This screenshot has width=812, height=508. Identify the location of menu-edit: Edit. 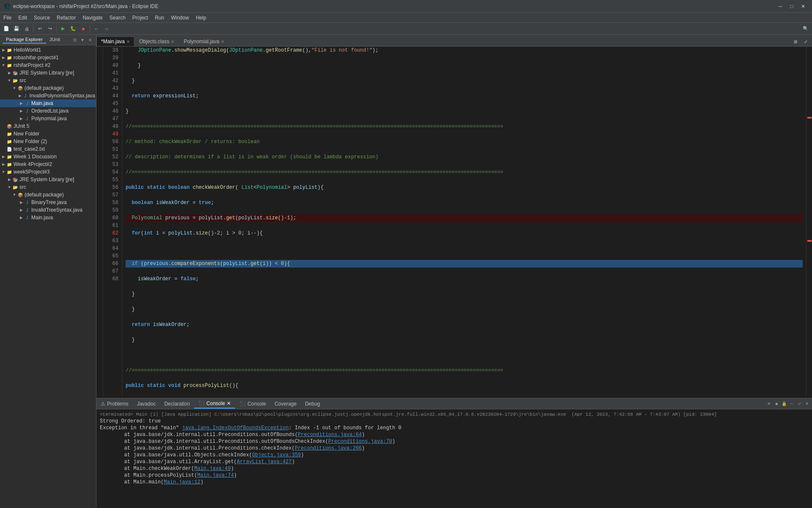
(23, 18).